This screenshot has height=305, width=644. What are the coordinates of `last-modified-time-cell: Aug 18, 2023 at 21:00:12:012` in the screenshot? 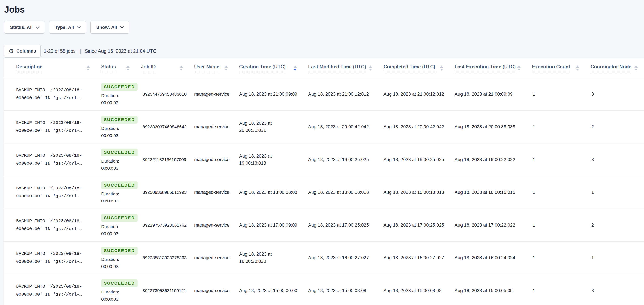 It's located at (341, 94).